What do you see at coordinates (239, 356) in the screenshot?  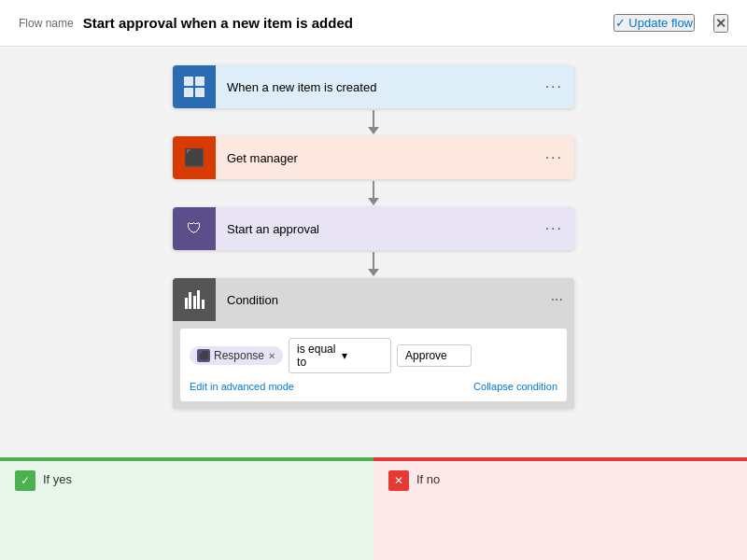 I see `response-chip-label: Response` at bounding box center [239, 356].